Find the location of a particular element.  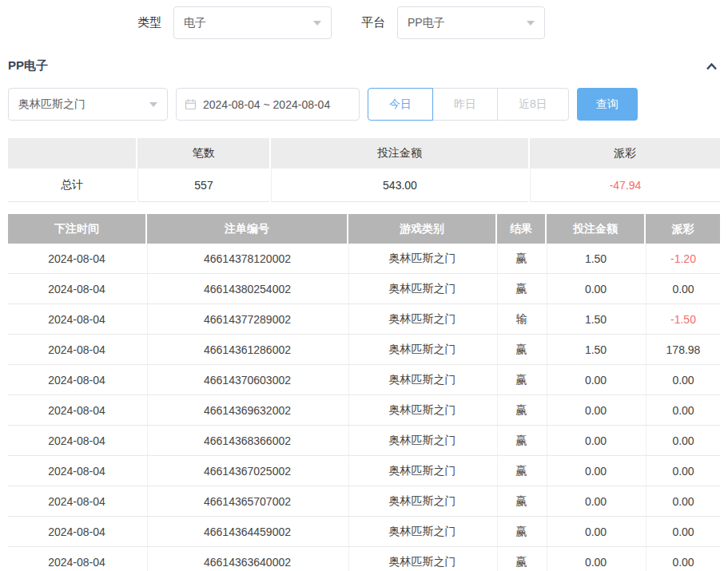

table-row: 2024-08-04 46614361286002 奥林匹斯之门 赢 1.50 … is located at coordinates (364, 350).